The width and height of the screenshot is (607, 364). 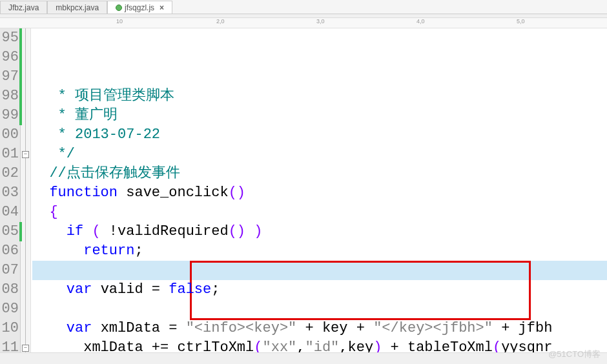 I want to click on tab-jfsqgzl-js: jfsqgzl.js×, so click(x=139, y=7).